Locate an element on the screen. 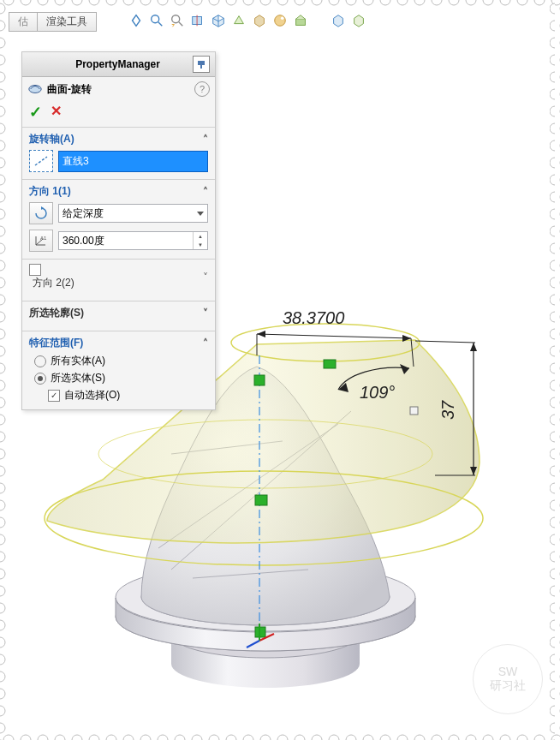 The height and width of the screenshot is (740, 560). axis-section-title: 旋转轴(A) is located at coordinates (51, 139).